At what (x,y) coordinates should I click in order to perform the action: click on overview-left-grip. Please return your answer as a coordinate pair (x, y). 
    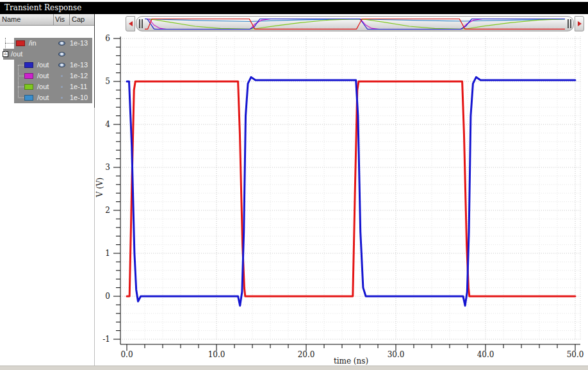
    Looking at the image, I should click on (141, 24).